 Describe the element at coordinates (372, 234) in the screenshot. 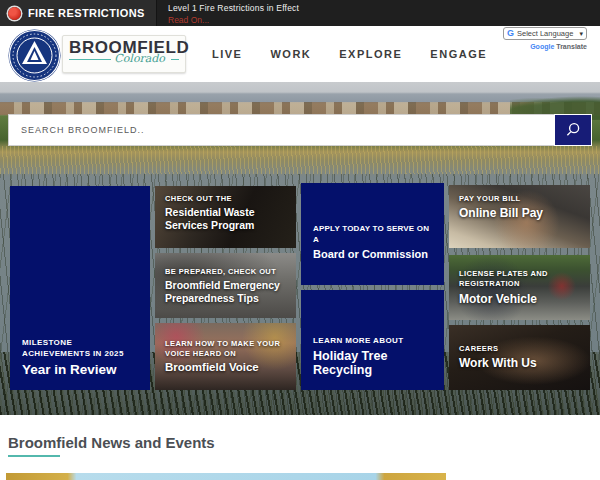

I see `tile-board-or-commission: APPLY TODAY TO SERVE ON A Board or Commi…` at that location.